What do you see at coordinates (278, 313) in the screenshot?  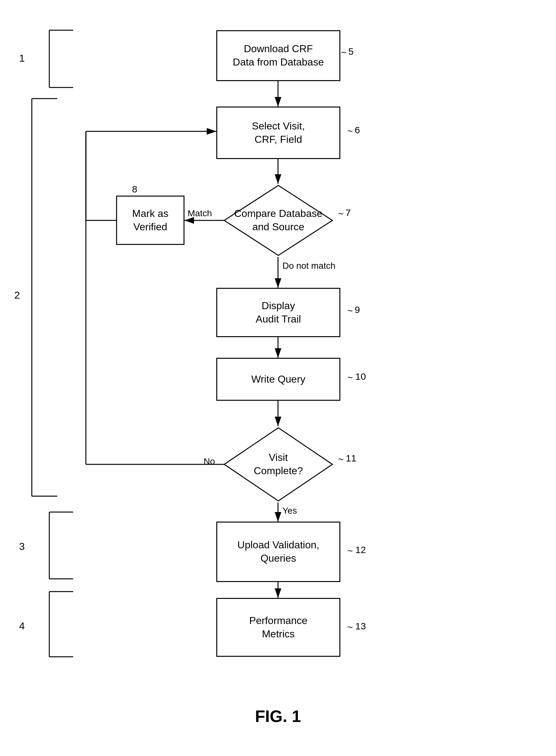 I see `node-display-audit: Display Audit Trail` at bounding box center [278, 313].